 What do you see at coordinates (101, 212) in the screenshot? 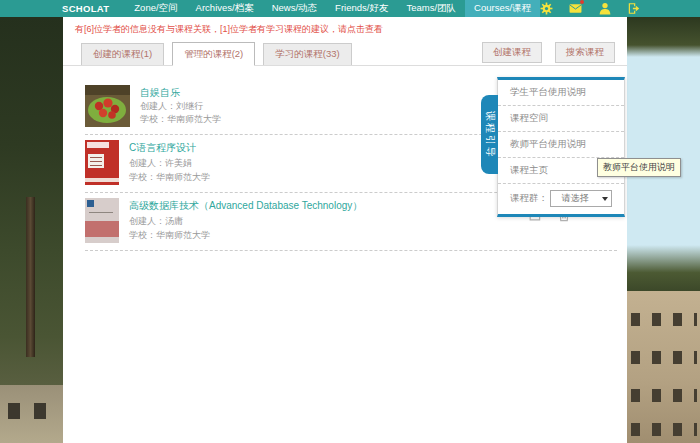
I see `cover-line` at bounding box center [101, 212].